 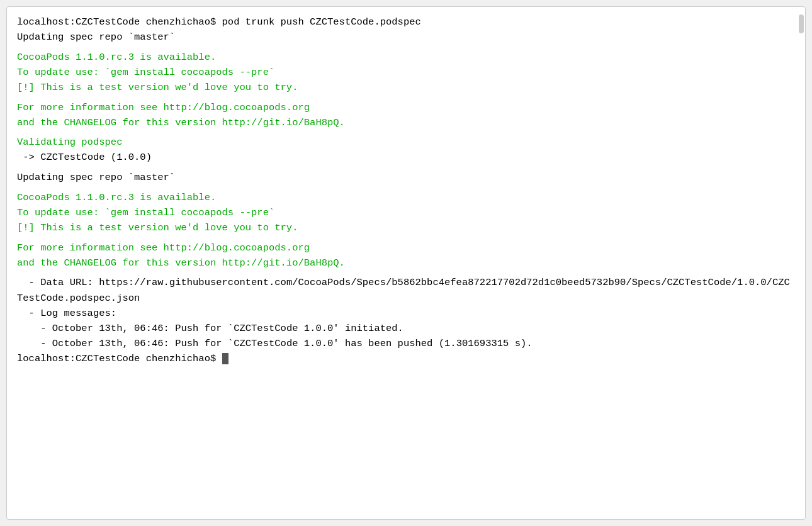 What do you see at coordinates (406, 142) in the screenshot?
I see `terminal-line: Validating podspec` at bounding box center [406, 142].